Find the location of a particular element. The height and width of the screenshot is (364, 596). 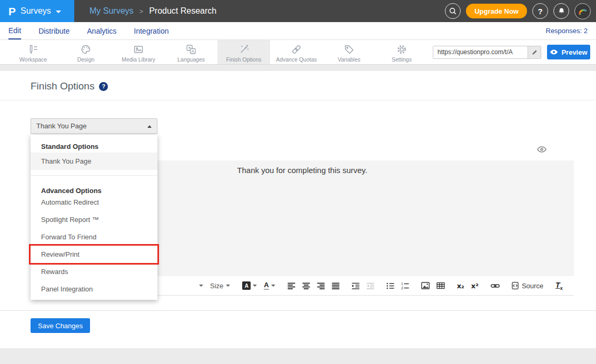

menu-item-review-print: Review/Print is located at coordinates (94, 255).